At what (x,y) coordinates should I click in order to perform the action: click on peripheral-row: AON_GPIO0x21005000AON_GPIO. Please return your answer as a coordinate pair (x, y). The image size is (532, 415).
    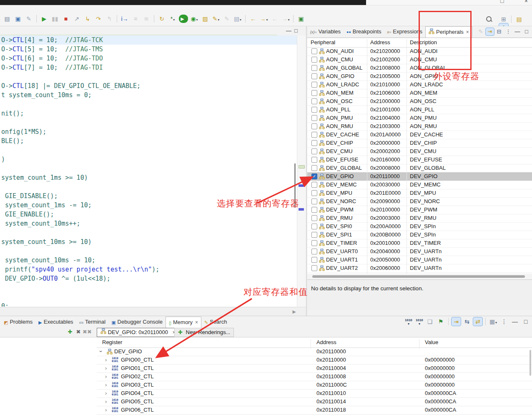
    Looking at the image, I should click on (419, 77).